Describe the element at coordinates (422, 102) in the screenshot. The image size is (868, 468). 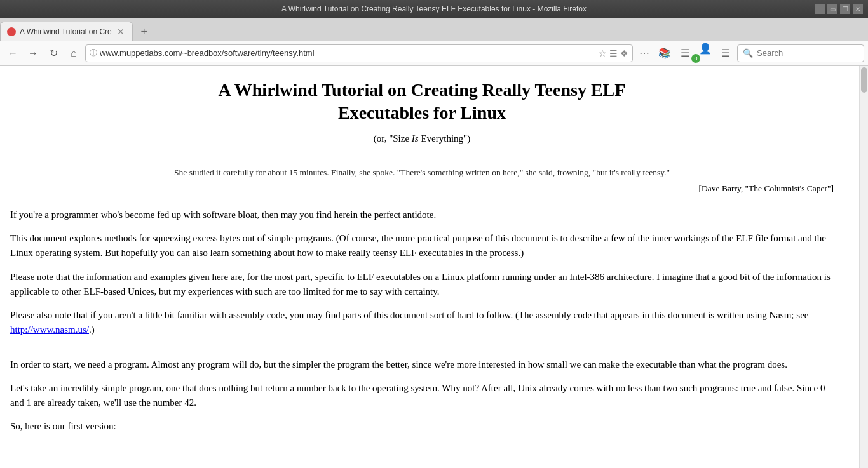
I see `page-title: A Whirlwind Tutorial on Creating Really …` at that location.